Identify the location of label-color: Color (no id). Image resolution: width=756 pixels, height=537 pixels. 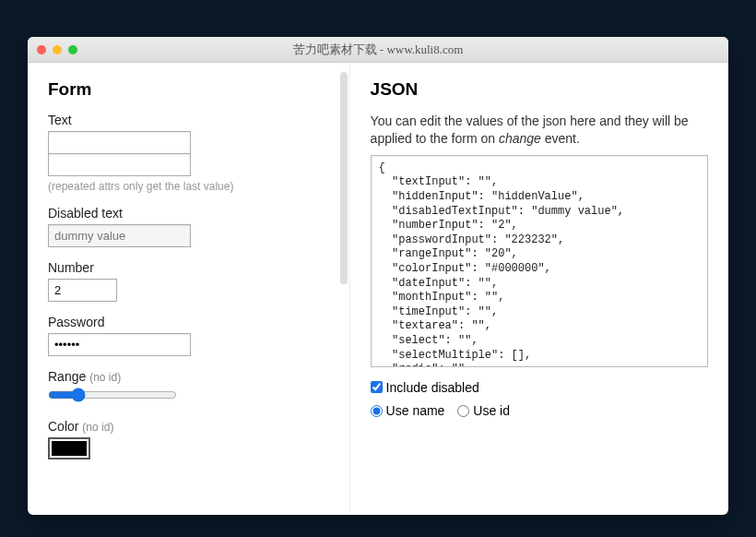
(188, 426).